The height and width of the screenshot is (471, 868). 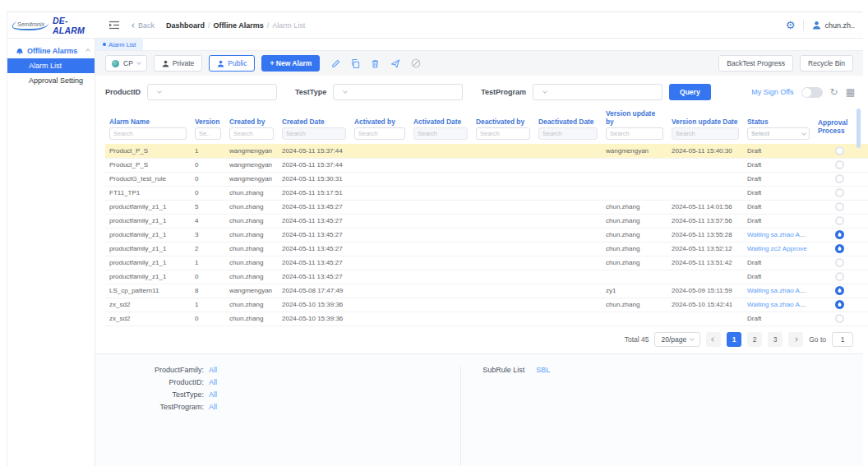 I want to click on back-button: Back, so click(x=143, y=25).